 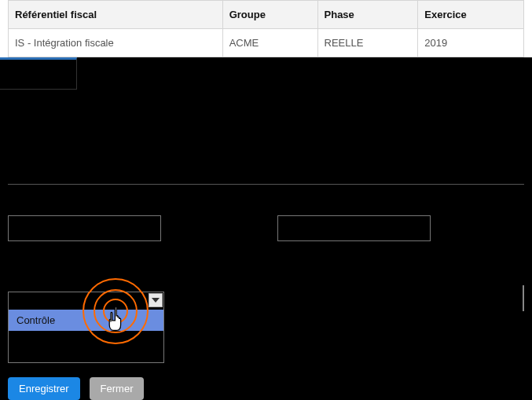 I want to click on col-phase: Phase, so click(x=368, y=15).